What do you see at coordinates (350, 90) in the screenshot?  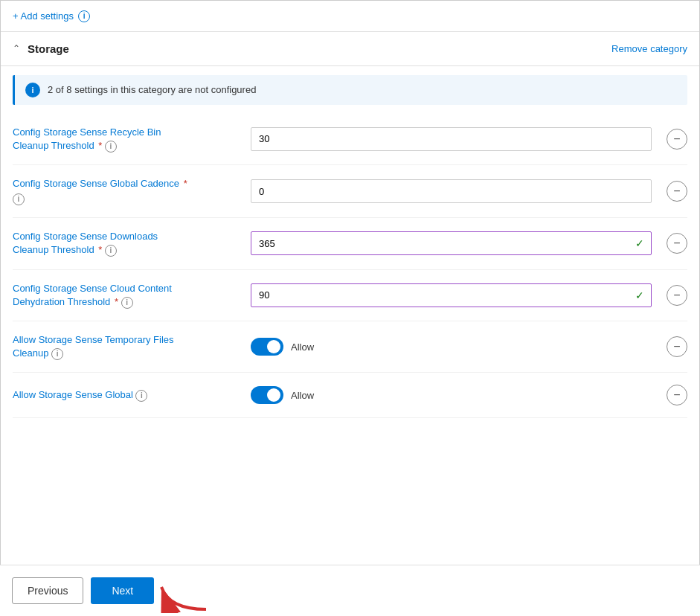 I see `info-banner: i 2 of 8 settings in this category are n…` at bounding box center [350, 90].